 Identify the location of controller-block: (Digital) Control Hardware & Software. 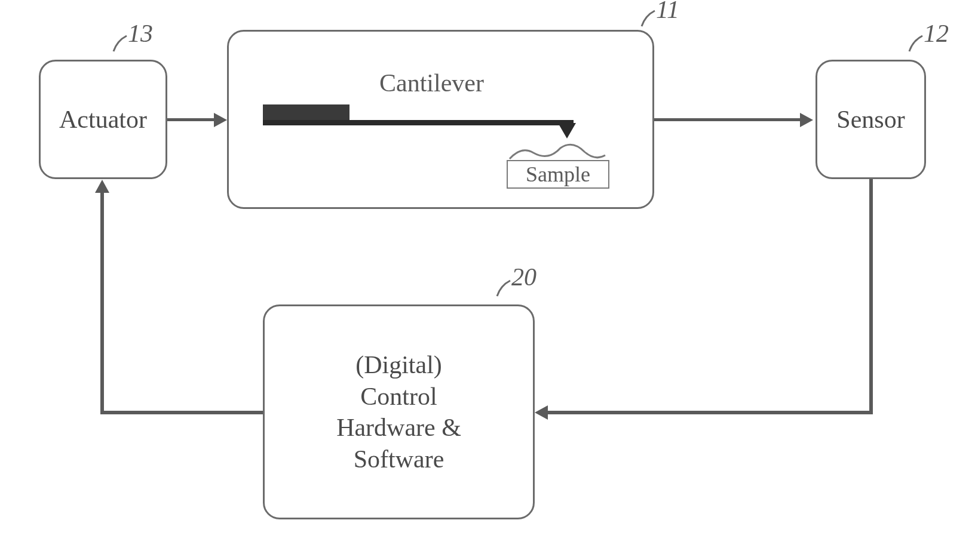
(399, 412).